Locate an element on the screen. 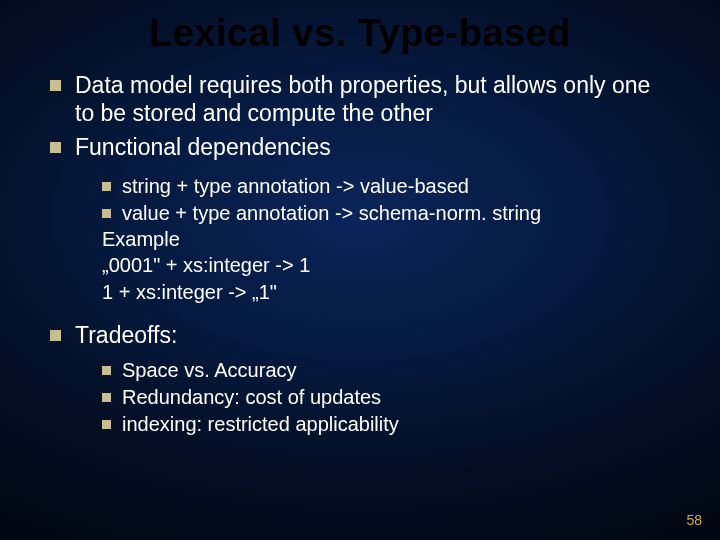  bullet-text: indexing: restricted applicability is located at coordinates (396, 424).